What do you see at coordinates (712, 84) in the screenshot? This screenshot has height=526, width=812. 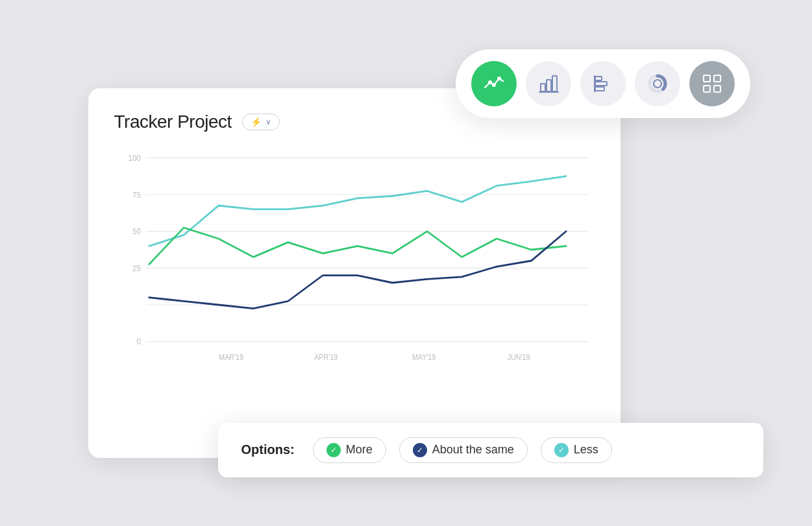 I see `toolbar-btn-grid` at bounding box center [712, 84].